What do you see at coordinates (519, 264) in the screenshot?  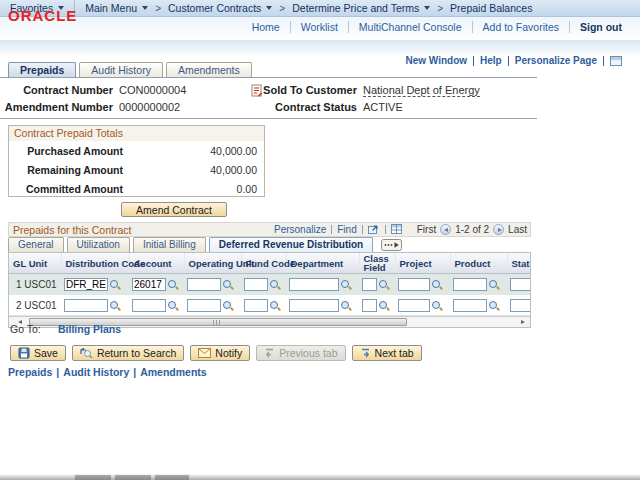 I see `col-statistics-code: Statistics C` at bounding box center [519, 264].